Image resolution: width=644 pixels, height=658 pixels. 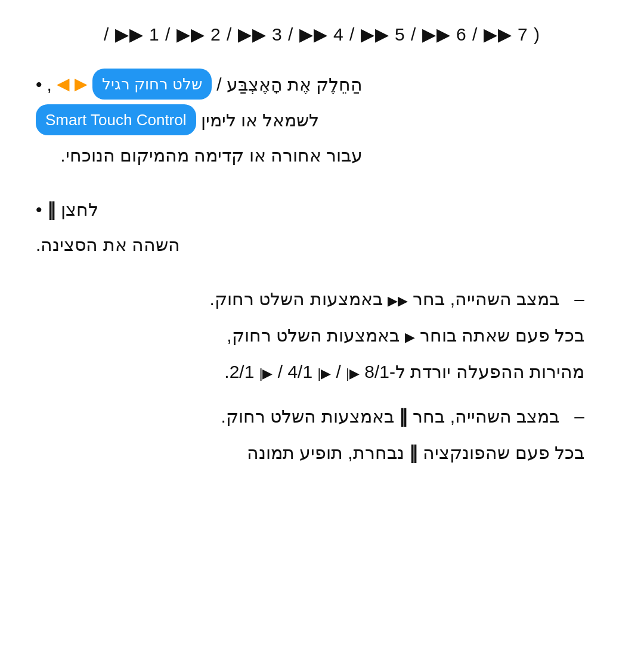 I want to click on bullet-item-1: הַחֵלֶק אֶת הָאֶצְבַּע / שלט רחוק רגיל ▶…, so click(x=322, y=123).